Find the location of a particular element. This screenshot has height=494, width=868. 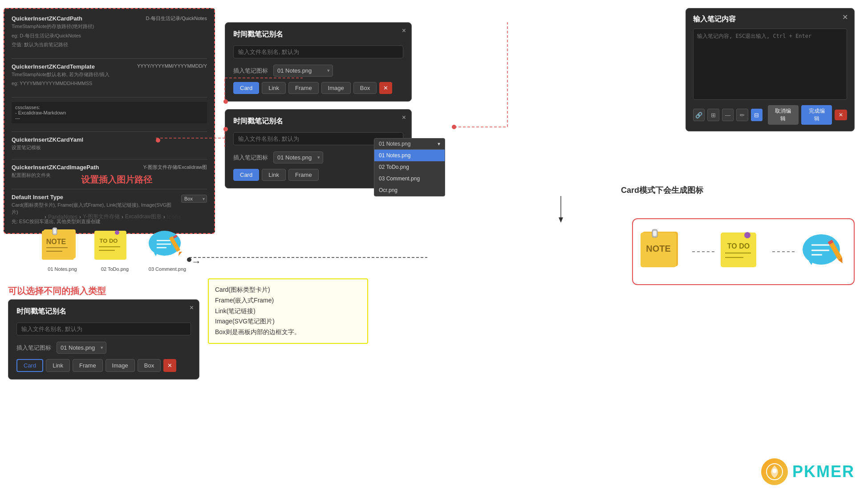

thumb-note: NOTE 01 Notes.png is located at coordinates (62, 249).